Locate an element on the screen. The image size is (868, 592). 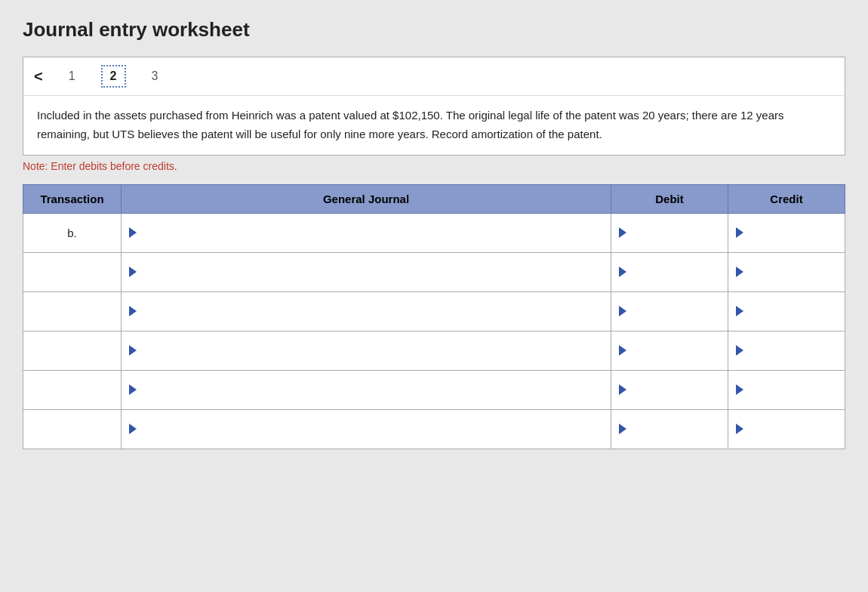
table-row: b. is located at coordinates (435, 233).